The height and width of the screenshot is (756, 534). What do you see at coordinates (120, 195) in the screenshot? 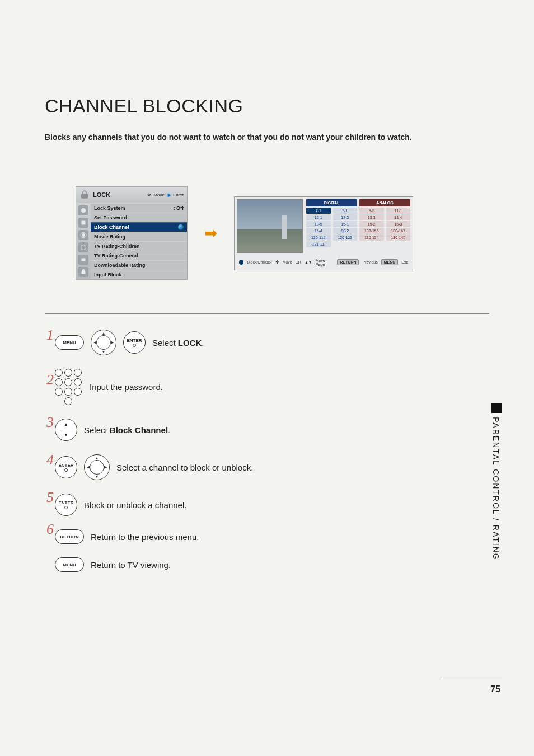
I see `osd-title: LOCK` at bounding box center [120, 195].